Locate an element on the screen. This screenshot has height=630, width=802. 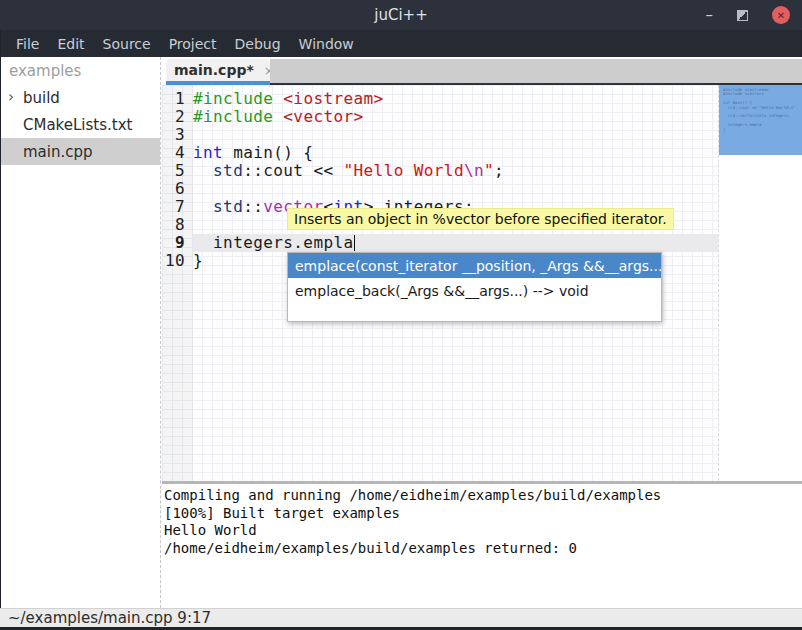
code-line-3: 3 is located at coordinates (440, 135).